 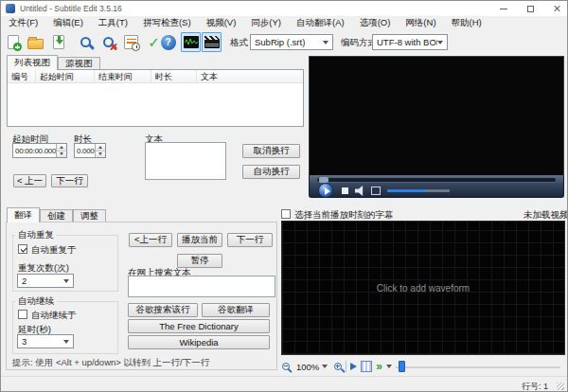 What do you see at coordinates (407, 191) in the screenshot?
I see `volume-fill` at bounding box center [407, 191].